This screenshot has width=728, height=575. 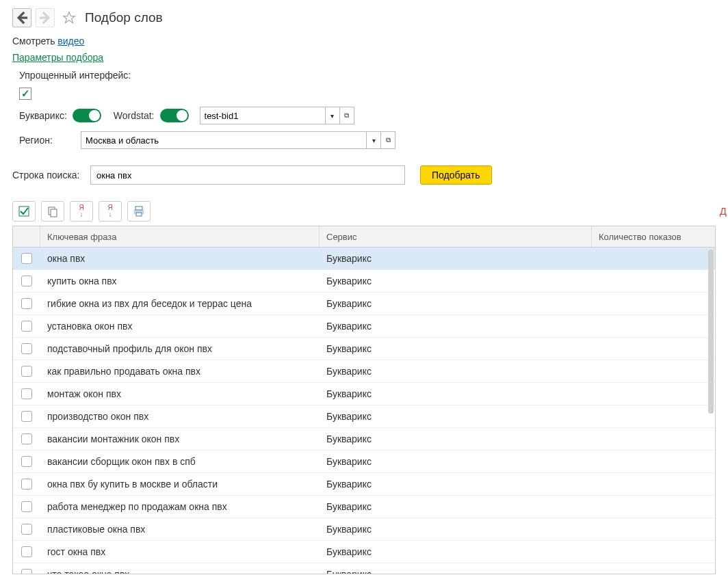 I want to click on region-label: Регион:, so click(x=47, y=140).